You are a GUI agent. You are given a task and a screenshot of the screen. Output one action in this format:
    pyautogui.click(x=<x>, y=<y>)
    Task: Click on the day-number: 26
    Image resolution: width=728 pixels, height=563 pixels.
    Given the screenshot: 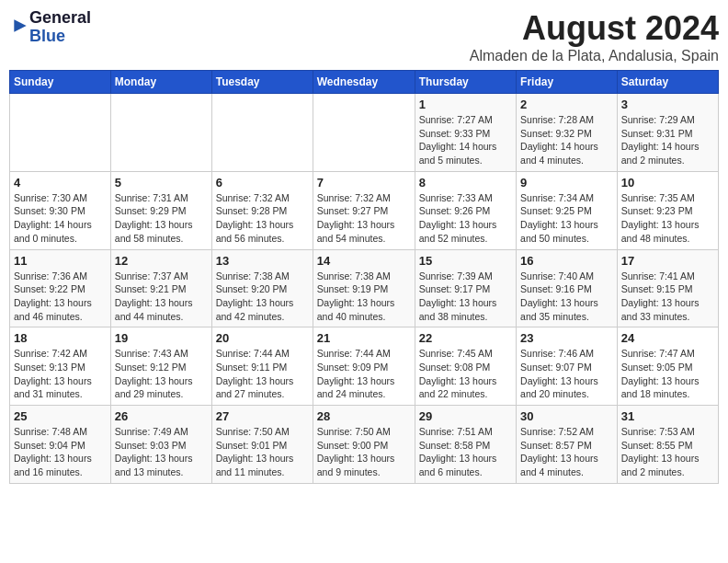 What is the action you would take?
    pyautogui.click(x=162, y=416)
    